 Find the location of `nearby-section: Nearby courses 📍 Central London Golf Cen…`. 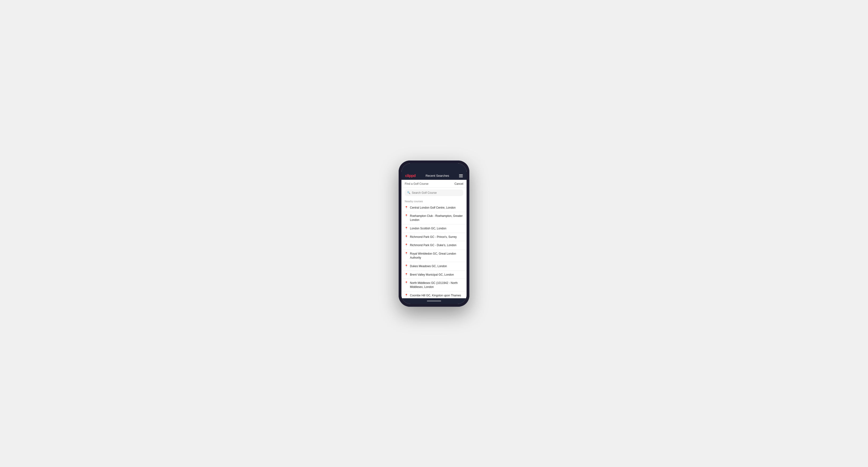

nearby-section: Nearby courses 📍 Central London Golf Cen… is located at coordinates (434, 248).